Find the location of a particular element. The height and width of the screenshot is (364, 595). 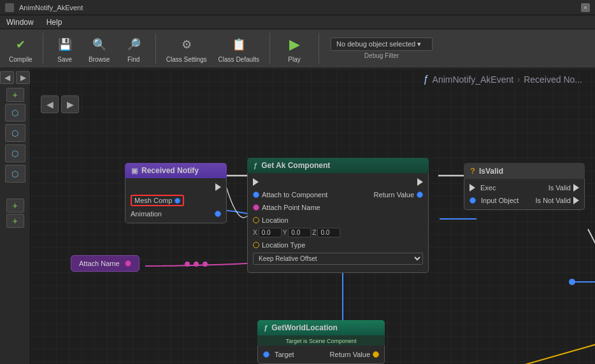

get-ak-body: Attach to Component Return Value Attach … is located at coordinates (338, 223).